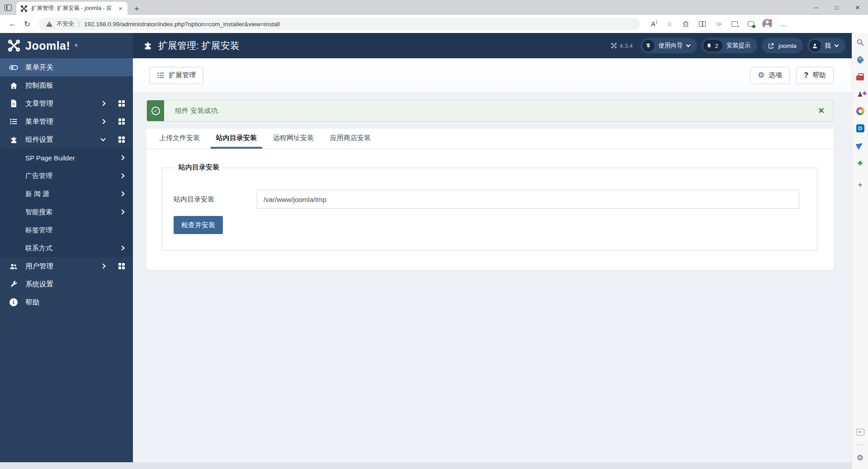 The height and width of the screenshot is (469, 868). I want to click on joomla-version: 4.3.4, so click(622, 46).